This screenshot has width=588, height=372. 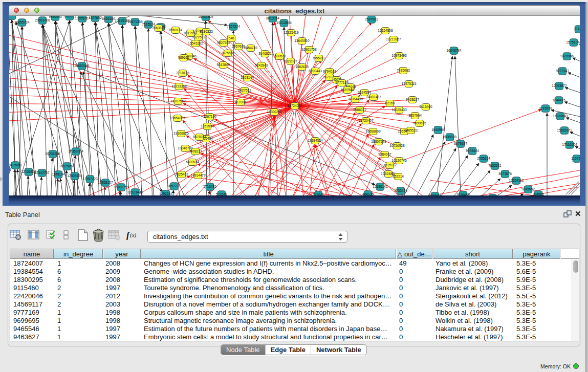 I want to click on svg-text: 20364436, so click(x=355, y=99).